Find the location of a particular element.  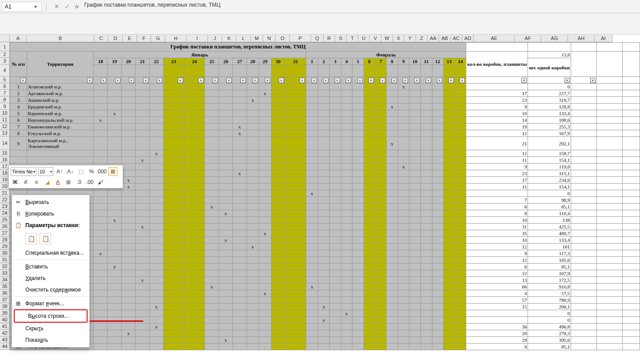

filter-btn-B: ▾ is located at coordinates (90, 80).